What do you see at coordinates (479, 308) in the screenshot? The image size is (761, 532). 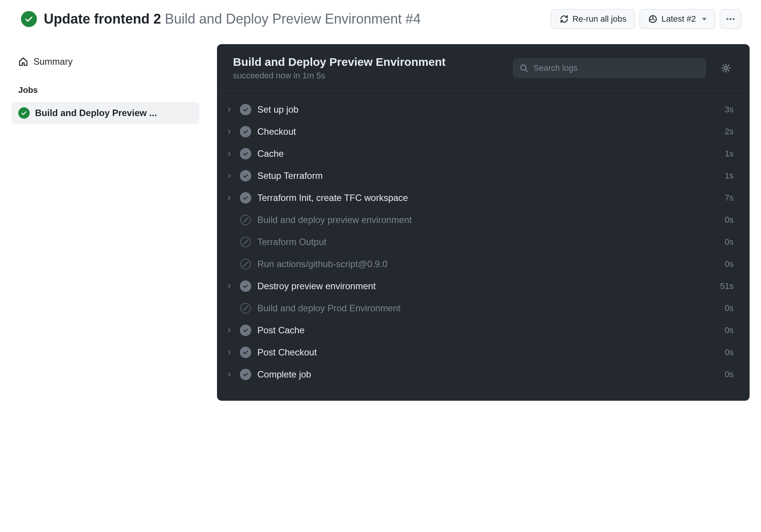 I see `step-row: Build and deploy Prod Environment0s` at bounding box center [479, 308].